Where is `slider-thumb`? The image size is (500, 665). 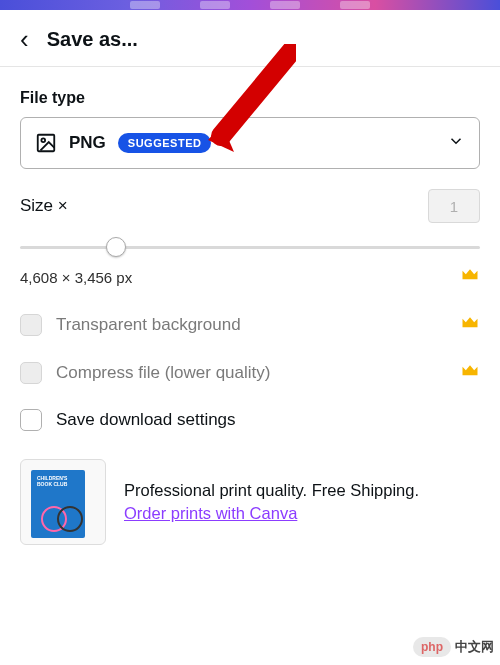 slider-thumb is located at coordinates (116, 247).